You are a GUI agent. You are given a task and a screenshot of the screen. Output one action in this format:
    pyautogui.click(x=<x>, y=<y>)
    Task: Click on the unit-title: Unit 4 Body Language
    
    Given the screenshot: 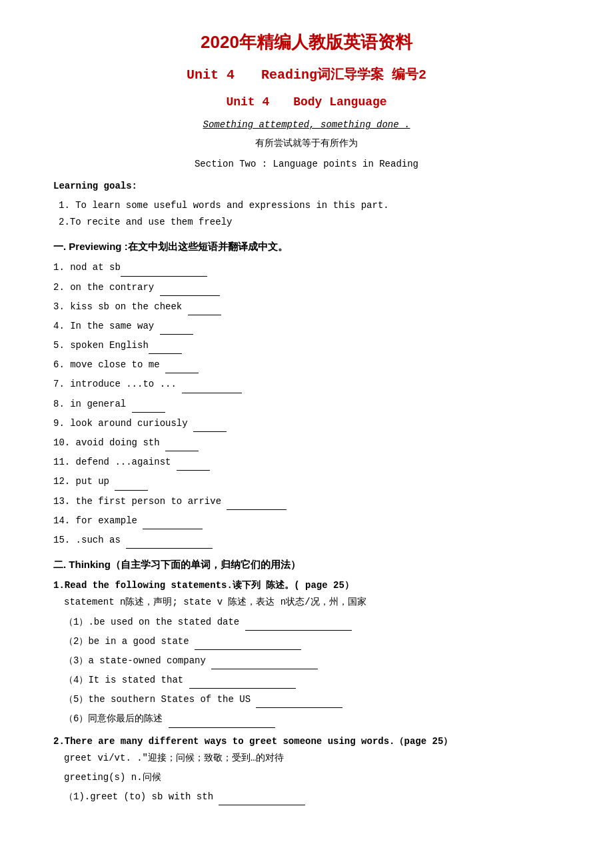 What is the action you would take?
    pyautogui.click(x=306, y=102)
    